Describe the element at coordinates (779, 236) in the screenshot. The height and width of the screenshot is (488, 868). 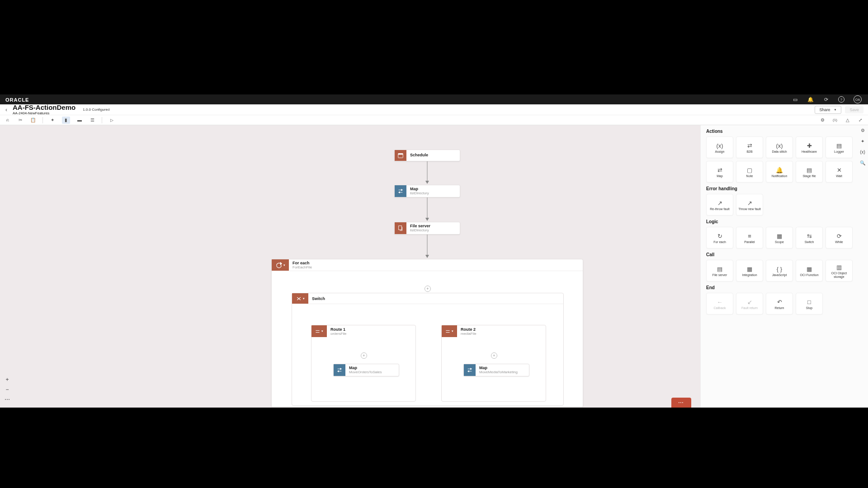
I see `scope-icon: ▦` at that location.